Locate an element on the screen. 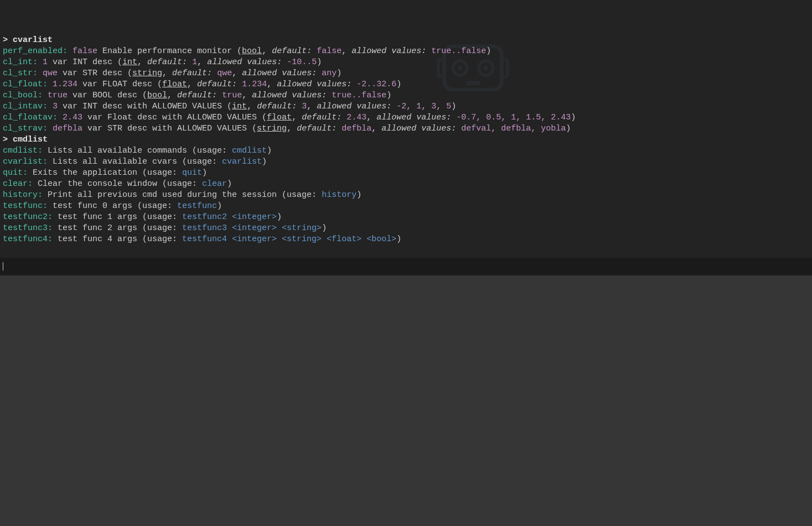 The image size is (812, 526). cvar-value: false is located at coordinates (85, 51).